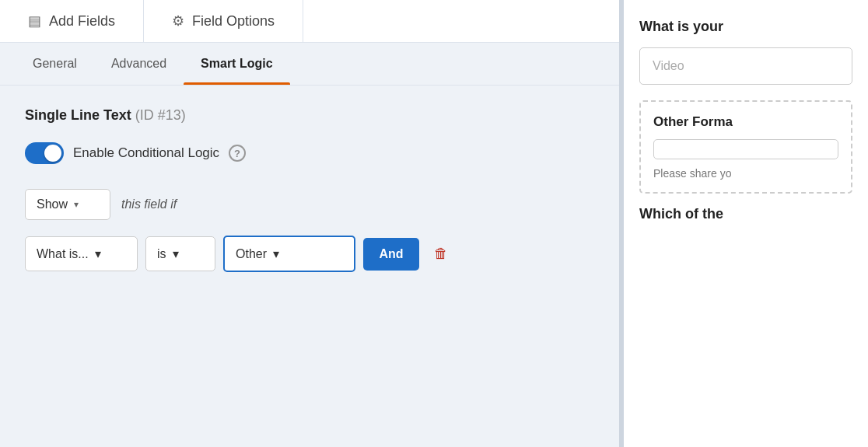 The image size is (868, 447). Describe the element at coordinates (138, 64) in the screenshot. I see `tab-advanced: Advanced` at that location.